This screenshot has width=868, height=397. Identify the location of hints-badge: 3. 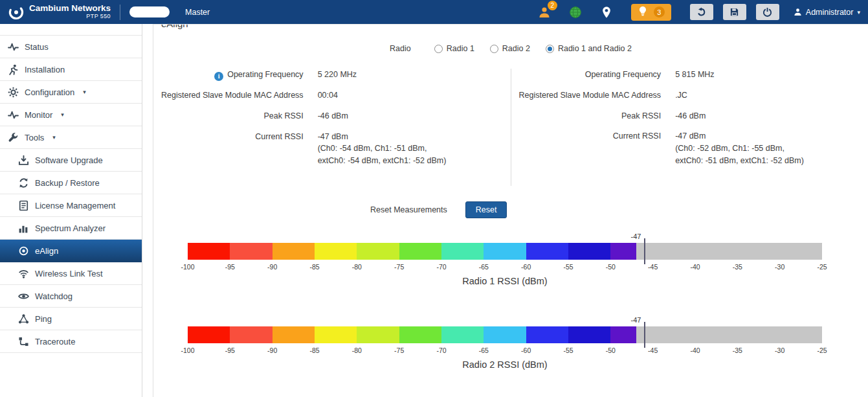
(659, 12).